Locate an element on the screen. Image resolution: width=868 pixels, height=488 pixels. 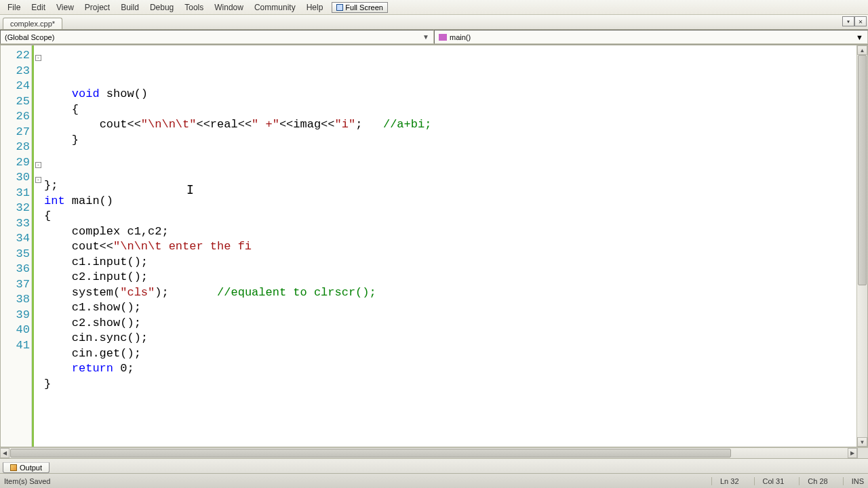
menu-file: File is located at coordinates (14, 7).